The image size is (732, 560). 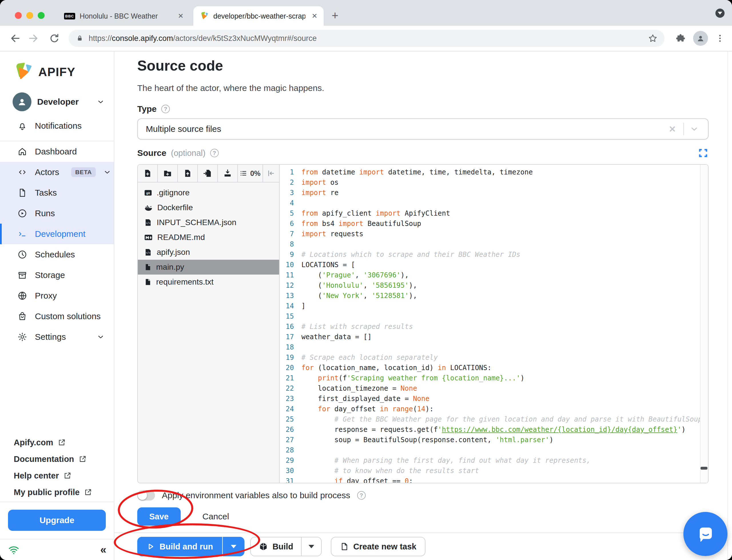 What do you see at coordinates (494, 368) in the screenshot?
I see `code-line: 20for (location_name, location_id) in LO…` at bounding box center [494, 368].